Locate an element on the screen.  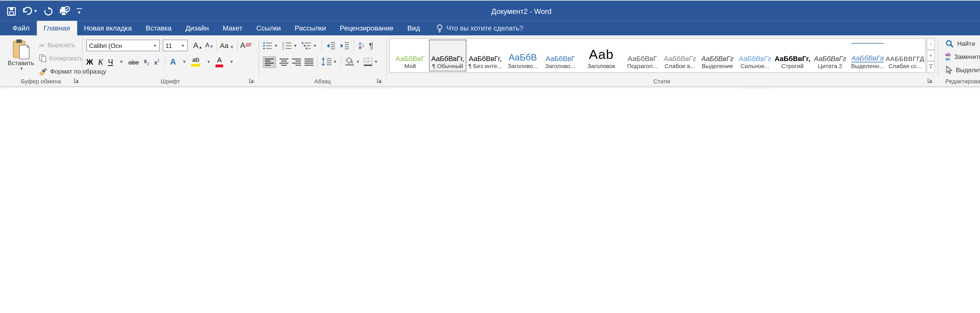
tab-insert: Вставка is located at coordinates (159, 28).